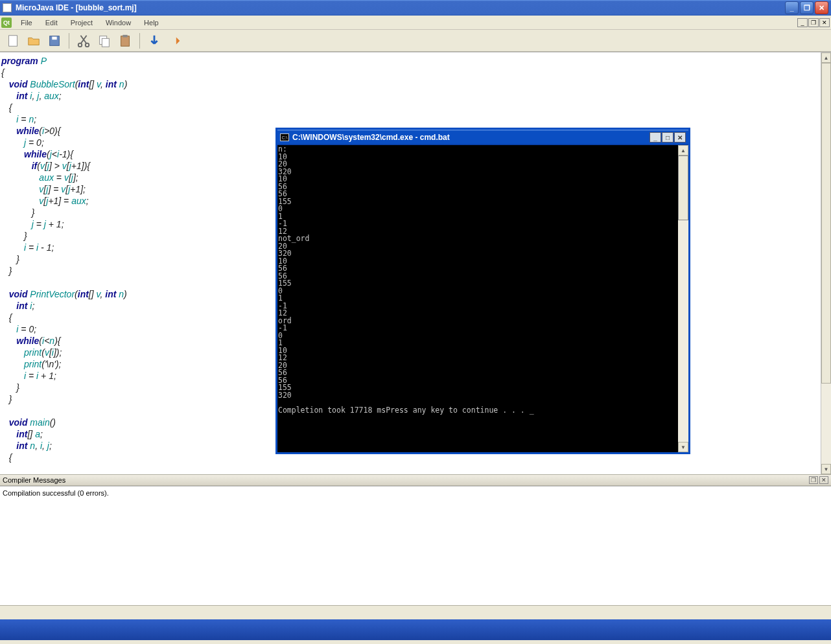  What do you see at coordinates (416, 612) in the screenshot?
I see `statusbar` at bounding box center [416, 612].